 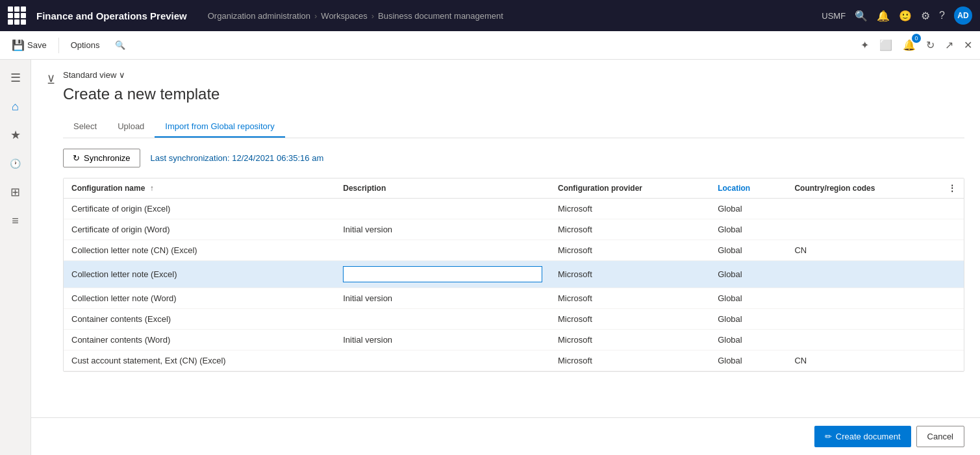 What do you see at coordinates (131, 127) in the screenshot?
I see `tab-upload: Upload` at bounding box center [131, 127].